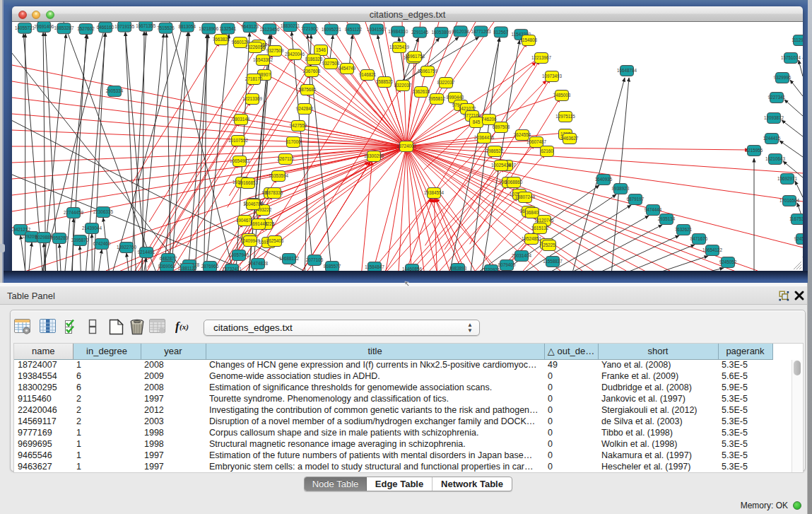  What do you see at coordinates (73, 212) in the screenshot?
I see `svg-text: 22744459` at bounding box center [73, 212].